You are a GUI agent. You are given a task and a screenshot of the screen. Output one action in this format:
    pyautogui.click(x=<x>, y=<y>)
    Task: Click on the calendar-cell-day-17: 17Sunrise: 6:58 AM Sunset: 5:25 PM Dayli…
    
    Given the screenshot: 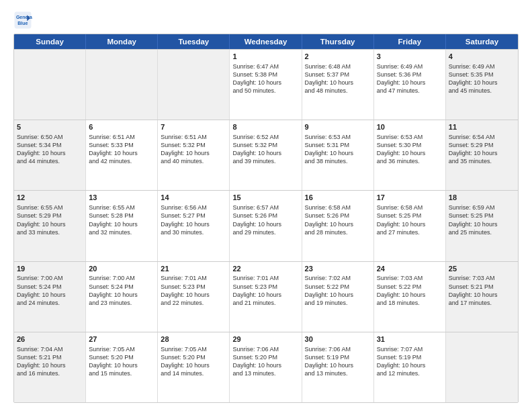 What is the action you would take?
    pyautogui.click(x=410, y=226)
    